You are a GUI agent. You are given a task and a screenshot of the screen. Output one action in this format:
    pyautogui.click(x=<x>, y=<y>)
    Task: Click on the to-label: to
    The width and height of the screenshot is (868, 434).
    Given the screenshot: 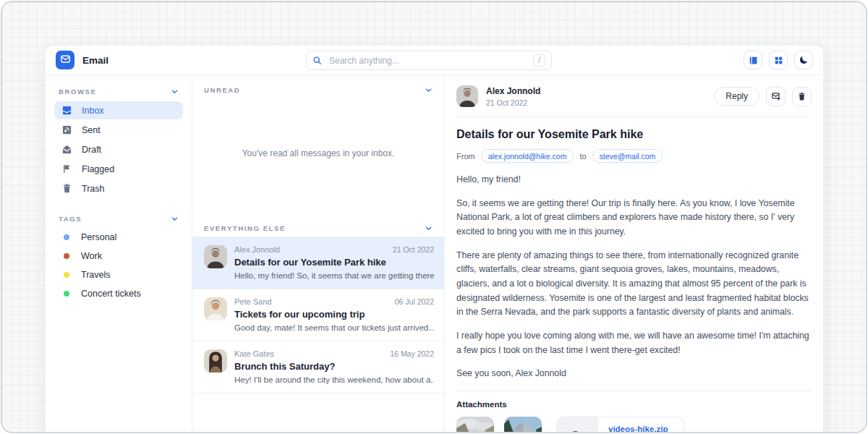 What is the action you would take?
    pyautogui.click(x=583, y=156)
    